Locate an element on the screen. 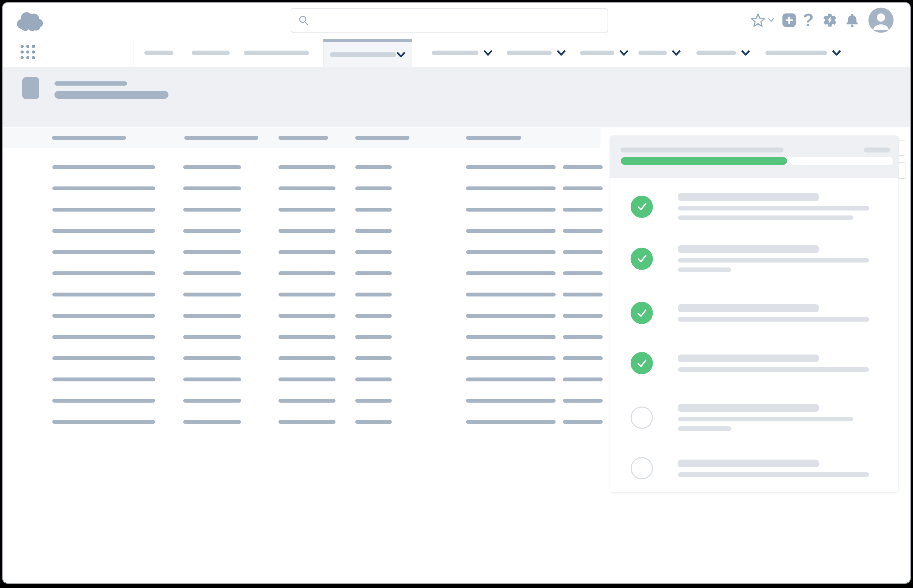 The height and width of the screenshot is (588, 913). page-header is located at coordinates (457, 97).